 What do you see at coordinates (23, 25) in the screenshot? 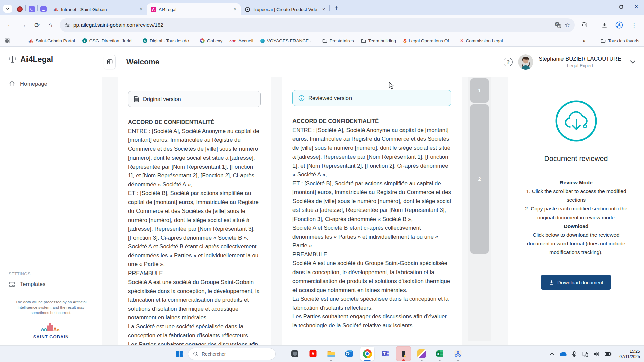
I see `forward-button: →` at bounding box center [23, 25].